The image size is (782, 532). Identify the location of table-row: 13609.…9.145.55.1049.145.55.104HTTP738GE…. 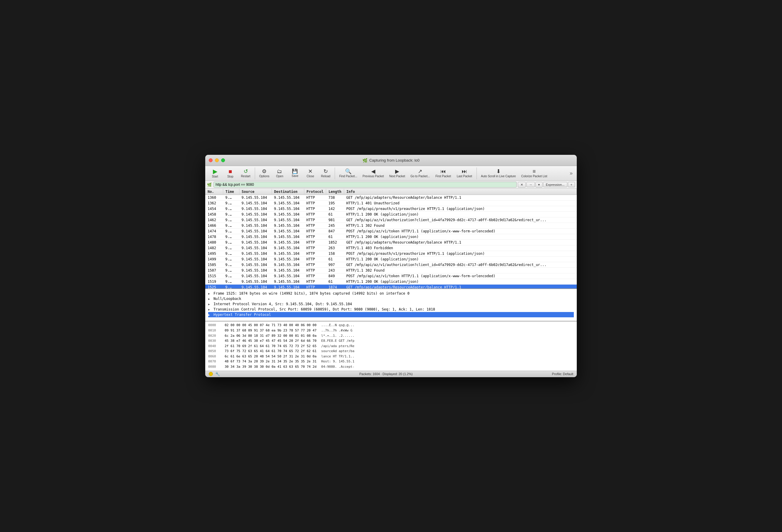
(391, 198).